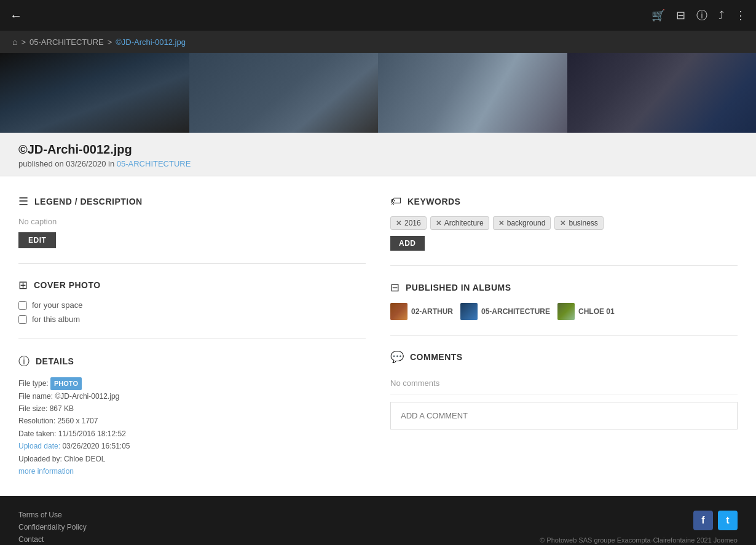  Describe the element at coordinates (192, 361) in the screenshot. I see `details-section-header: ⓘ DETAILS` at that location.